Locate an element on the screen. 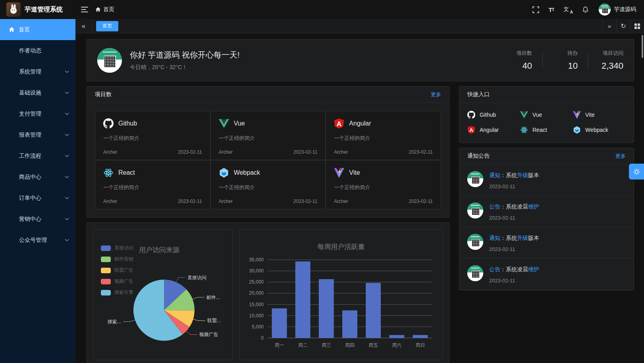  tab-options-button is located at coordinates (637, 26).